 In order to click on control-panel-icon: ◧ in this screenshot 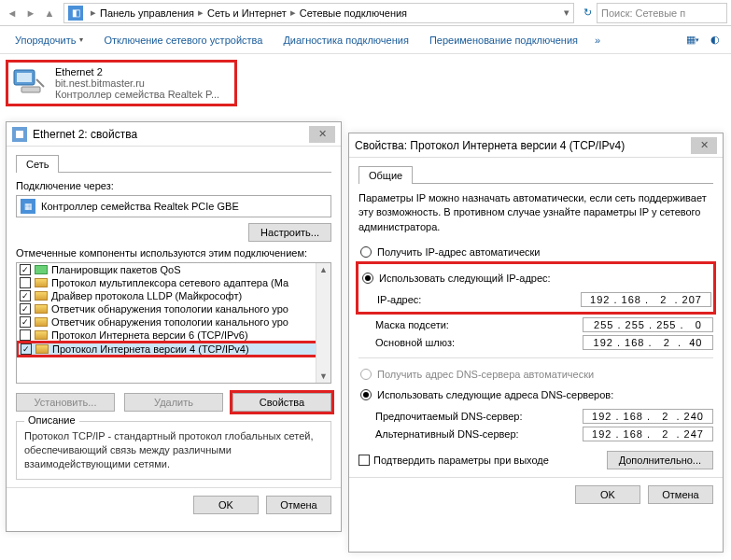, I will do `click(76, 13)`.